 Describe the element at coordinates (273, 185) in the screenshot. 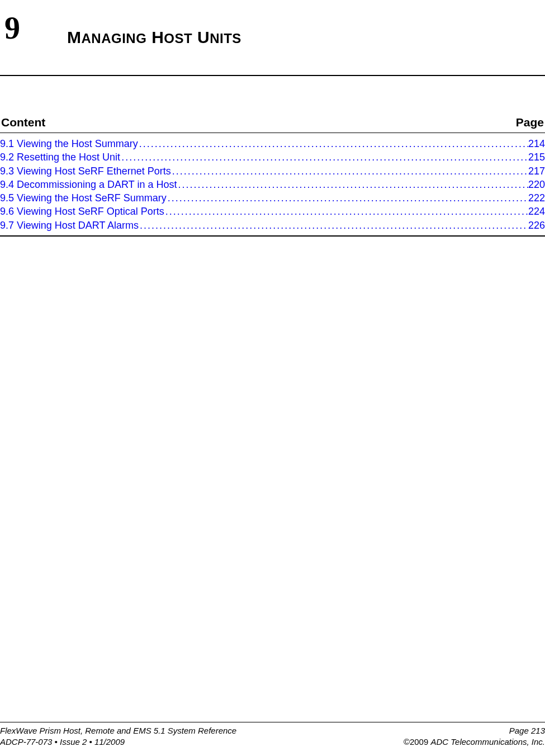

I see `toc-item: 9.4 Decommissioning a DART in a Host 220` at that location.